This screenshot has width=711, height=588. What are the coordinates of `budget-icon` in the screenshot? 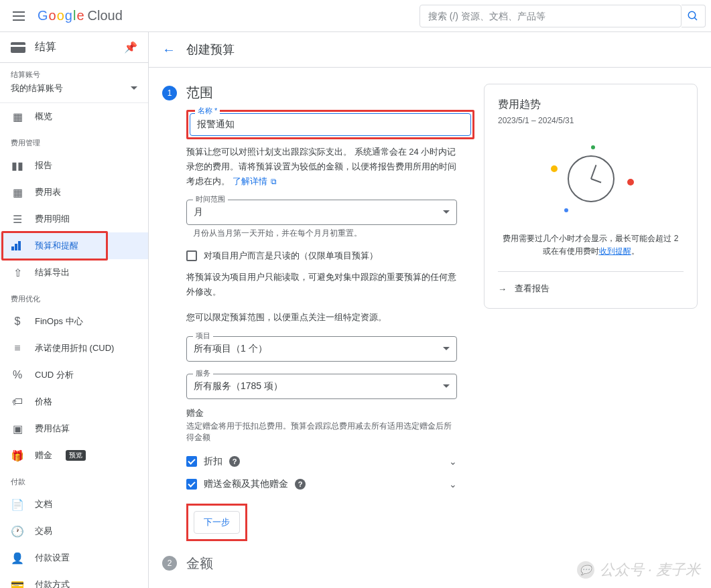 It's located at (17, 246).